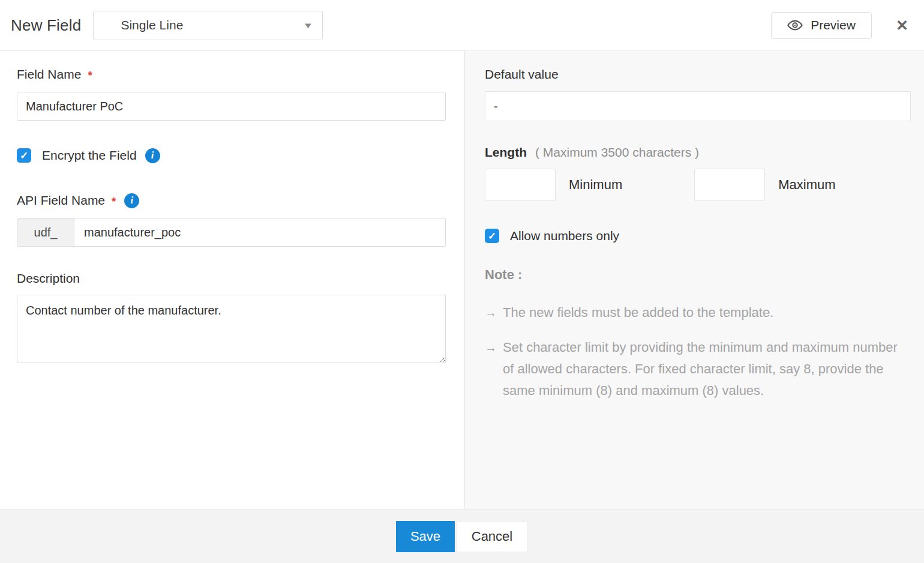  I want to click on dialog-header: New Field Single Line ▼ Preview ✕, so click(462, 25).